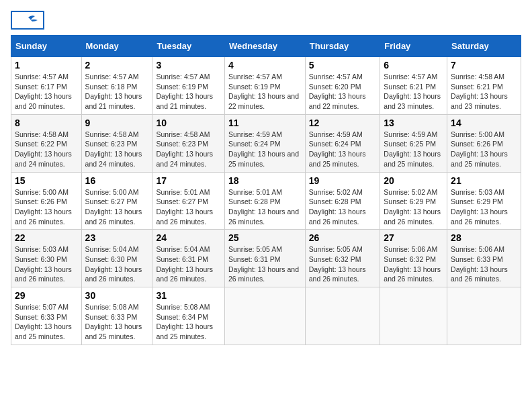 The image size is (532, 411). I want to click on day-number: 6, so click(414, 65).